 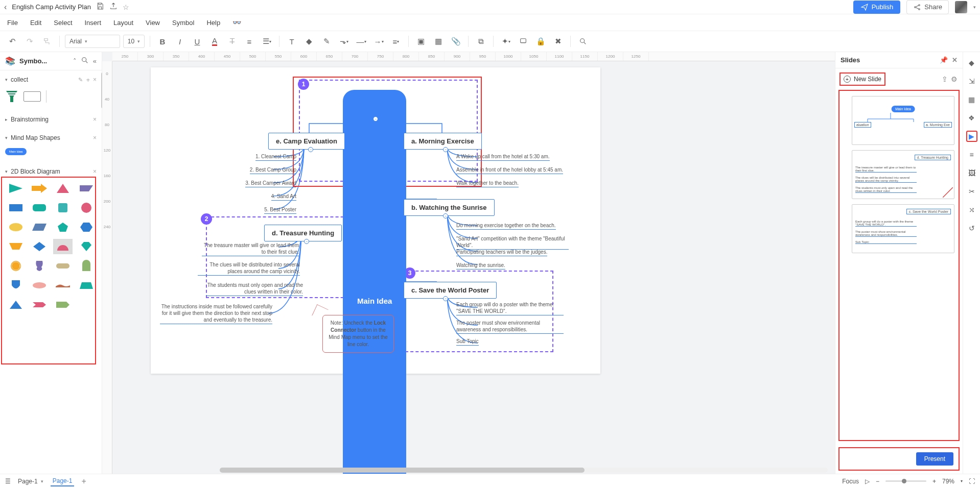 What do you see at coordinates (88, 80) in the screenshot?
I see `add-section-icon: +` at bounding box center [88, 80].